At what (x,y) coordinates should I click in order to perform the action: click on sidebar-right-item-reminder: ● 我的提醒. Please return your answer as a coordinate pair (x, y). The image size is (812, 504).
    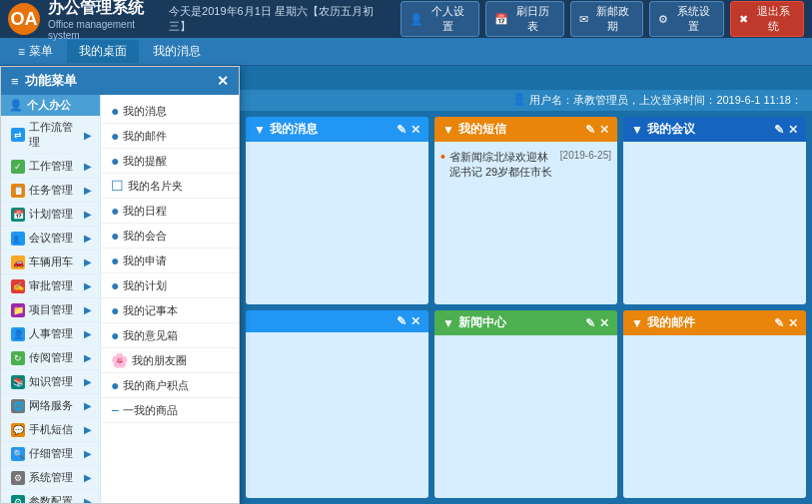
    Looking at the image, I should click on (170, 162).